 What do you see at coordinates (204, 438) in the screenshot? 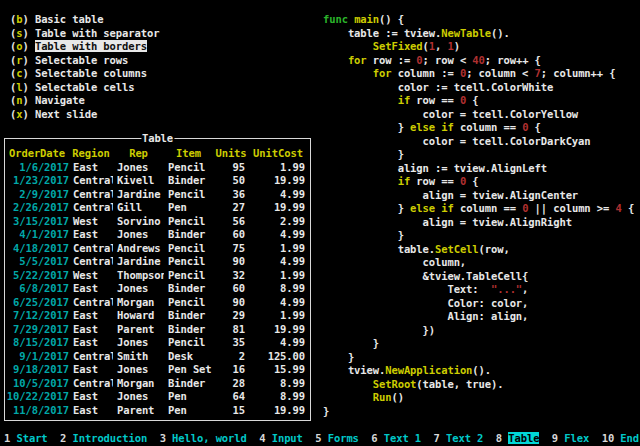
I see `status-slide-3: 3 Hello, world` at bounding box center [204, 438].